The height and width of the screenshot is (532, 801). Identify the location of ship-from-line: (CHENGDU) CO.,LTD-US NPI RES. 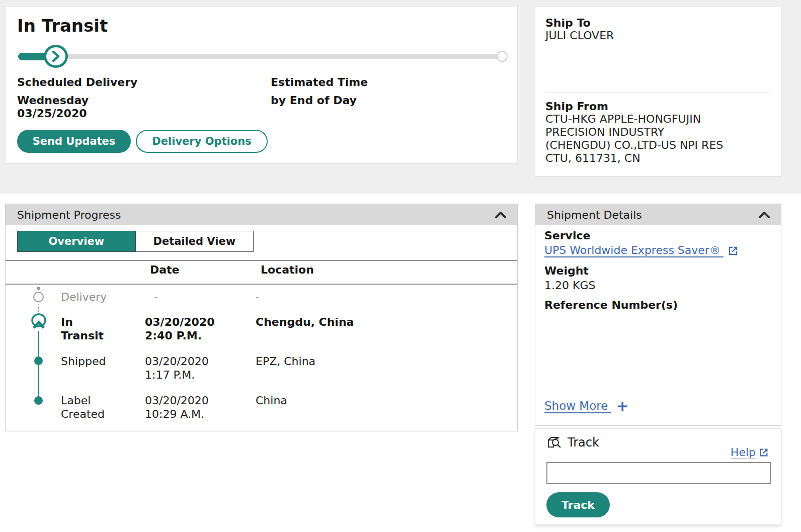
(634, 145).